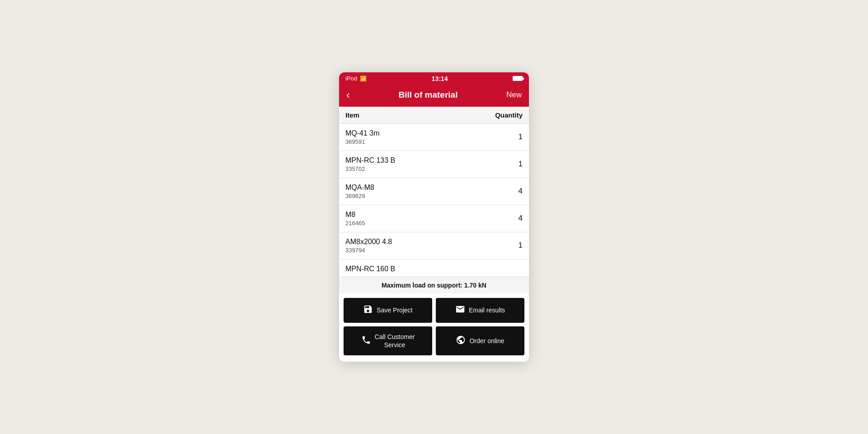 This screenshot has width=868, height=434. I want to click on item-name: MQ-41 3m, so click(363, 133).